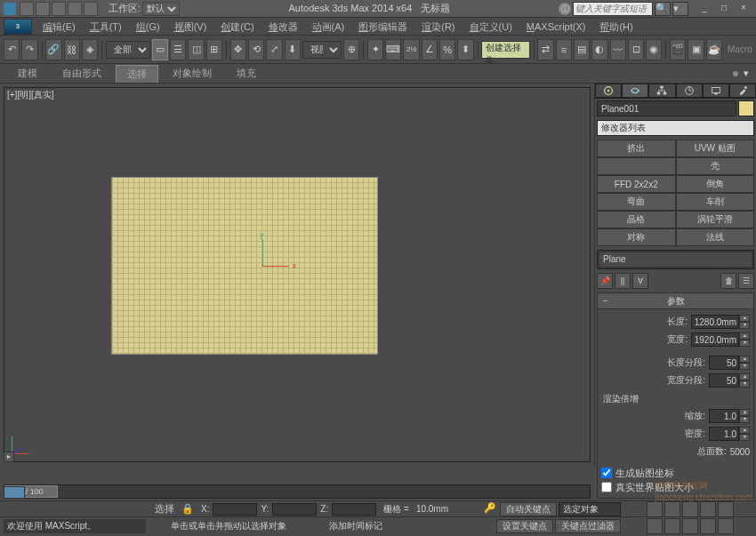 This screenshot has width=756, height=536. What do you see at coordinates (590, 509) in the screenshot?
I see `keyfilter-dropdown: 选定对象` at bounding box center [590, 509].